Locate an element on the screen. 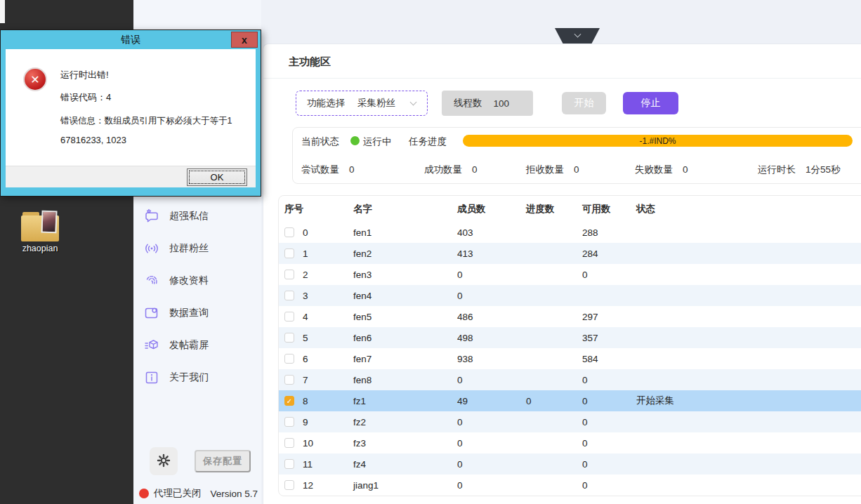  progress-bar: -1.#IND% is located at coordinates (657, 140).